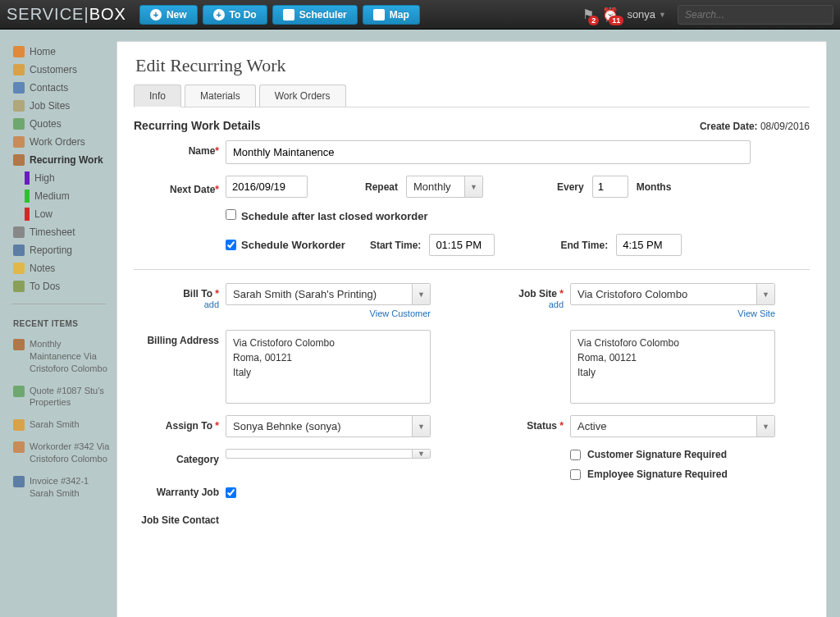 The height and width of the screenshot is (617, 840). I want to click on view-site-link: View Site, so click(673, 313).